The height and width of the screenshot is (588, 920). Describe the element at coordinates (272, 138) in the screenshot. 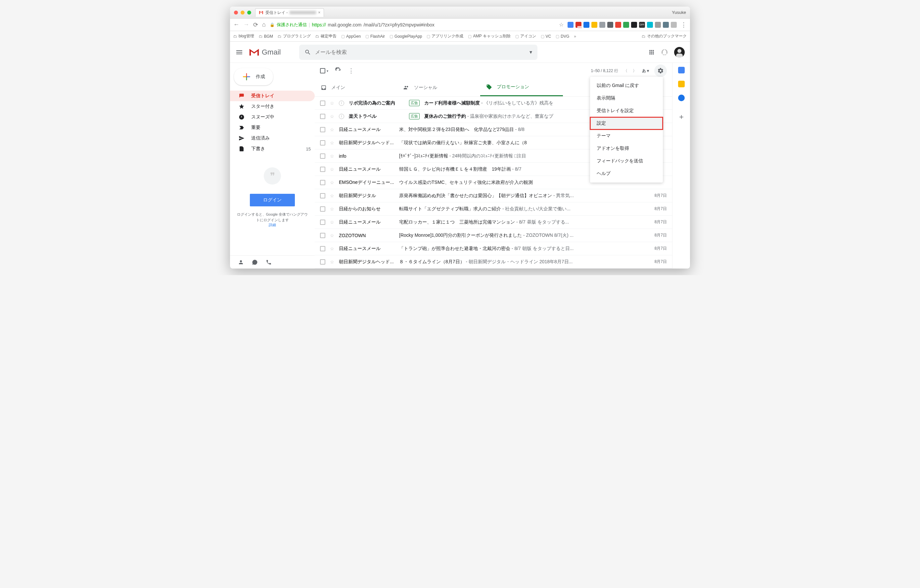

I see `nav-item-send: 送信済み` at that location.